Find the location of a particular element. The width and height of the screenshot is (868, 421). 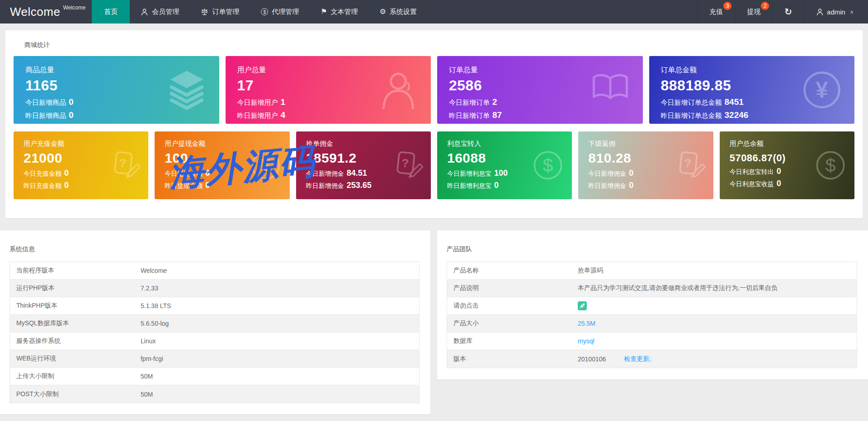

brand-sup-text: Welcome is located at coordinates (74, 8).